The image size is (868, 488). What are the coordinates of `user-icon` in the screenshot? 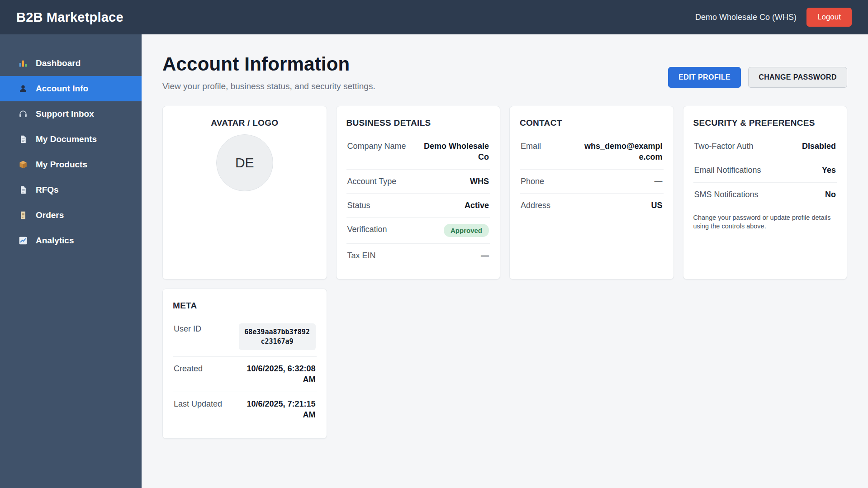 It's located at (23, 89).